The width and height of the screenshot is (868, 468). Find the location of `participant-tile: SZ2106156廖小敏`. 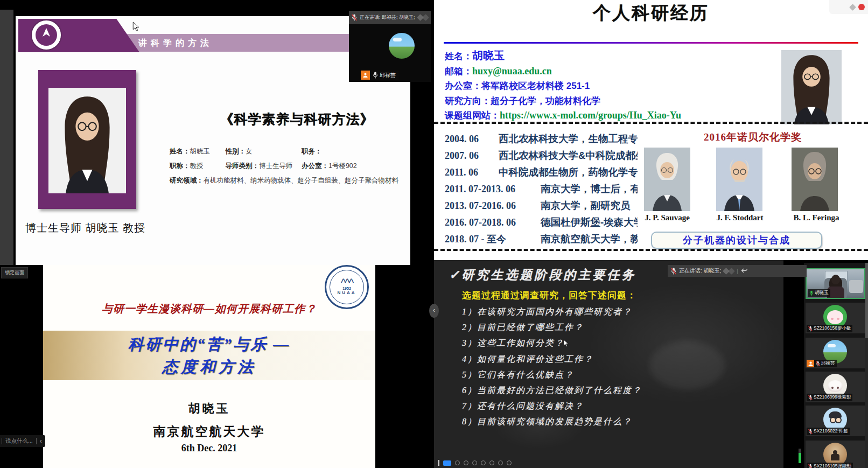

participant-tile: SZ2106156廖小敏 is located at coordinates (836, 318).